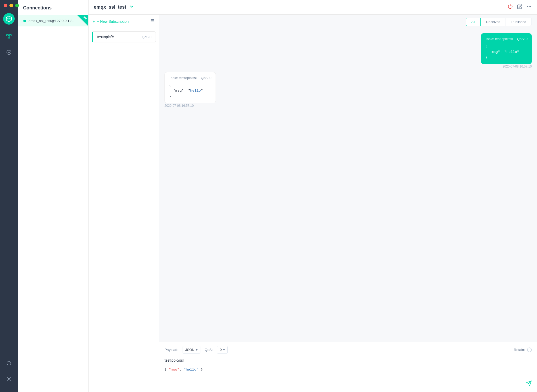 Image resolution: width=537 pixels, height=392 pixels. Describe the element at coordinates (9, 379) in the screenshot. I see `sidebar-item-settings` at that location.